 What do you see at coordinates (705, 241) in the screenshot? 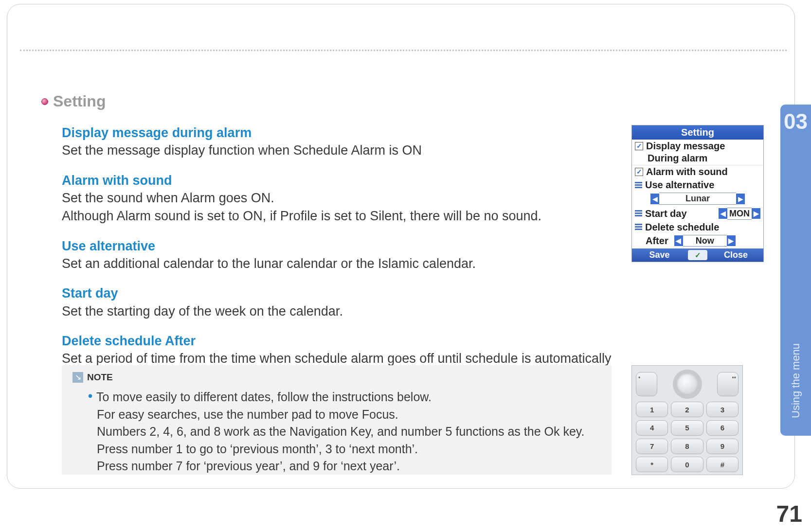
I see `selector-value: Now` at bounding box center [705, 241].